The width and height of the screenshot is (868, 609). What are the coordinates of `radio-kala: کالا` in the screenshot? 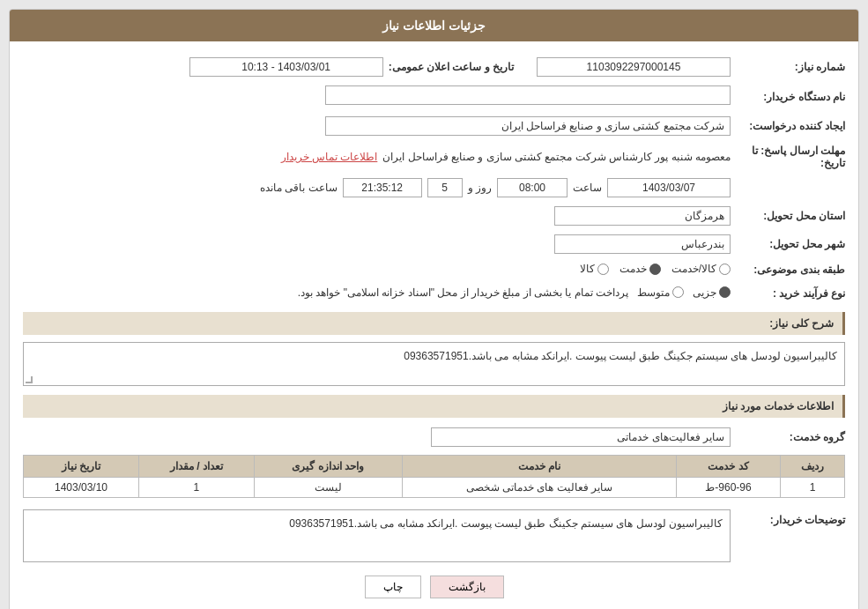 It's located at (594, 269).